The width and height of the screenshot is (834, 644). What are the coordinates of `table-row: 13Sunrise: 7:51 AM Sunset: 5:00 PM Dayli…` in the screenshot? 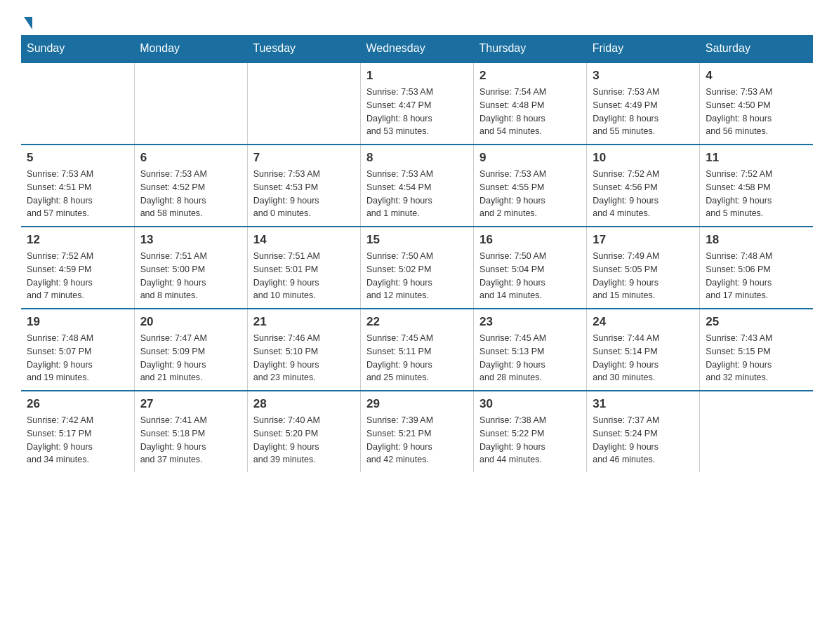 It's located at (191, 268).